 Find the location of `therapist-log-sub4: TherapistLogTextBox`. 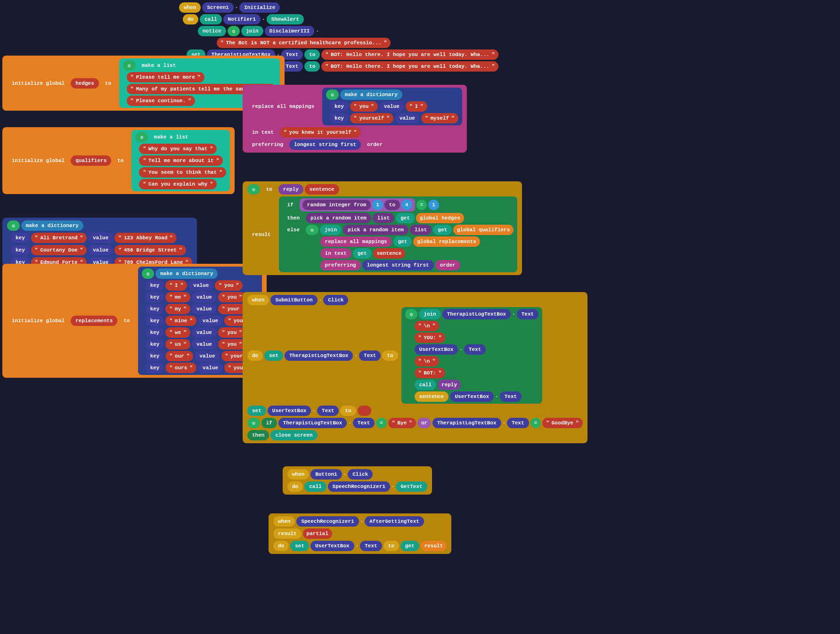

therapist-log-sub4: TherapistLogTextBox is located at coordinates (466, 423).